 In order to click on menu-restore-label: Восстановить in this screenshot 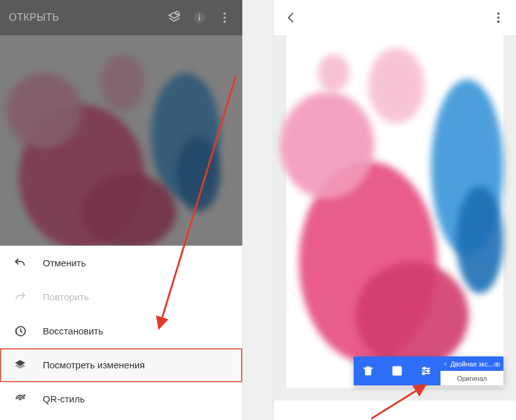, I will do `click(73, 331)`.